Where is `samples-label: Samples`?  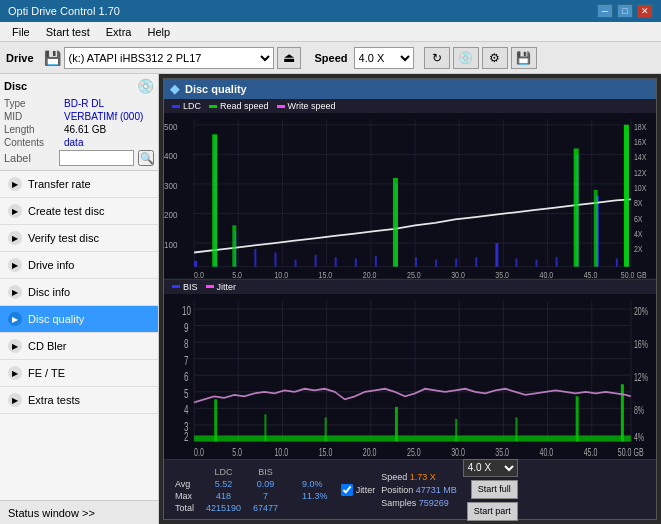 samples-label: Samples is located at coordinates (398, 503).